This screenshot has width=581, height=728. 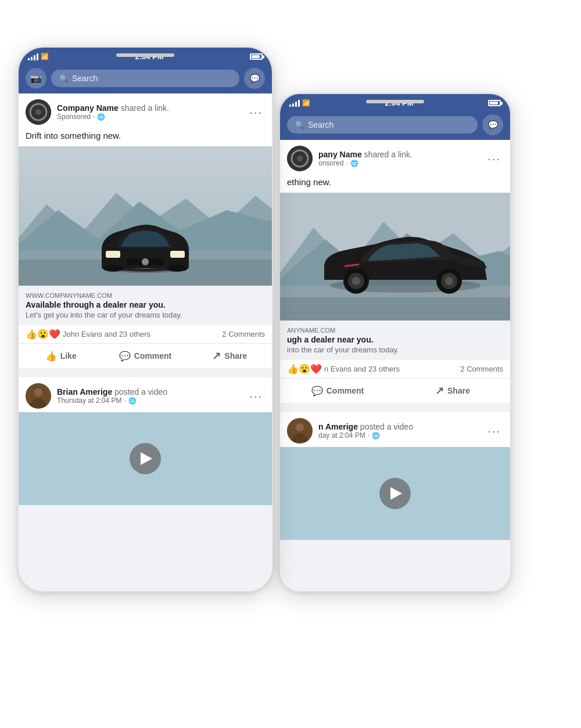 I want to click on post-meta-2: Brian Amerige posted a video Thursday at…, so click(x=149, y=396).